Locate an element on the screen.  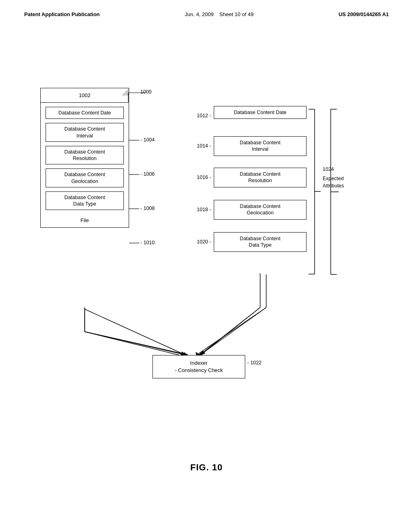
header-right: US 2009/0144265 A1 is located at coordinates (364, 15).